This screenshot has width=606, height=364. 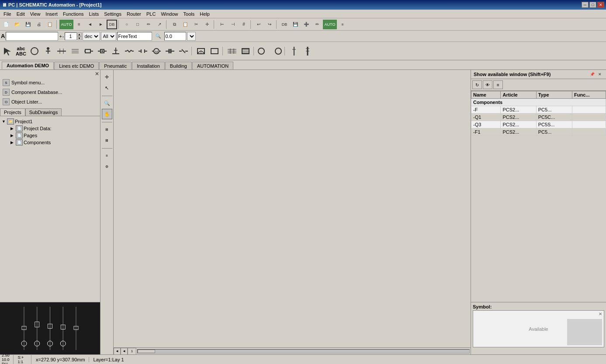 What do you see at coordinates (184, 51) in the screenshot?
I see `sym-breaker-btn` at bounding box center [184, 51].